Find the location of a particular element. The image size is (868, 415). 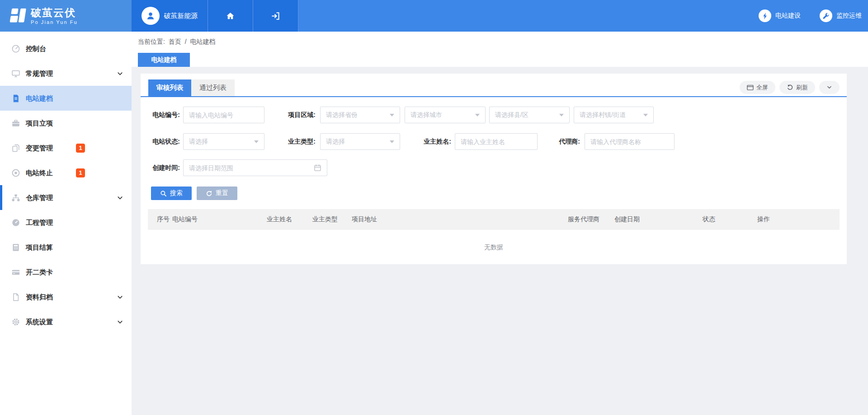

owner-name-label: 业主姓名: is located at coordinates (431, 142).